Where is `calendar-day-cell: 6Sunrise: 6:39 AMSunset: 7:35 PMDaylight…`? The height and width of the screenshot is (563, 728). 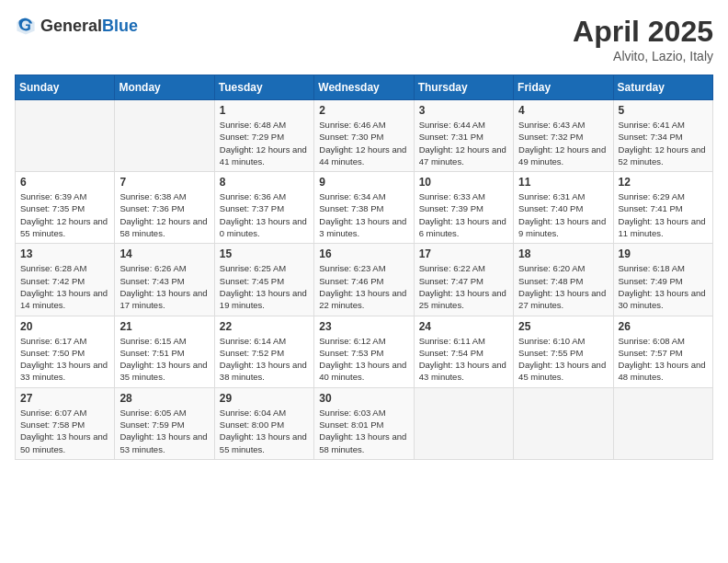
calendar-day-cell: 6Sunrise: 6:39 AMSunset: 7:35 PMDaylight… is located at coordinates (65, 208).